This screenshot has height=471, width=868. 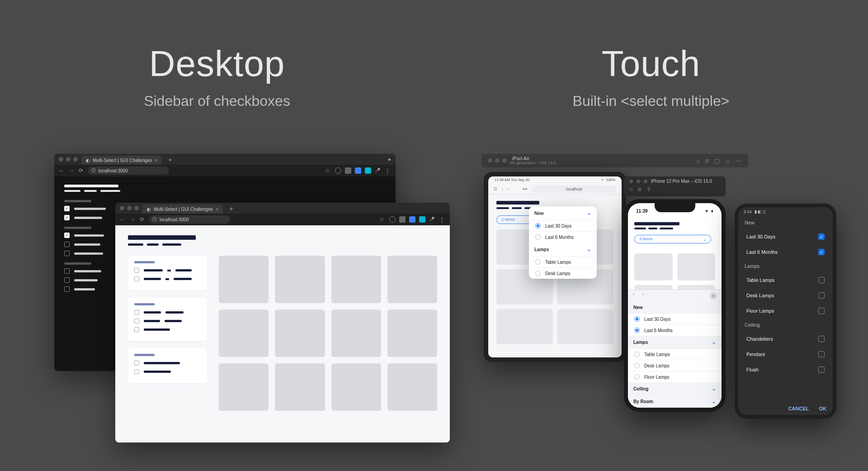 I want to click on screenshot-icon: ⎚, so click(x=639, y=189).